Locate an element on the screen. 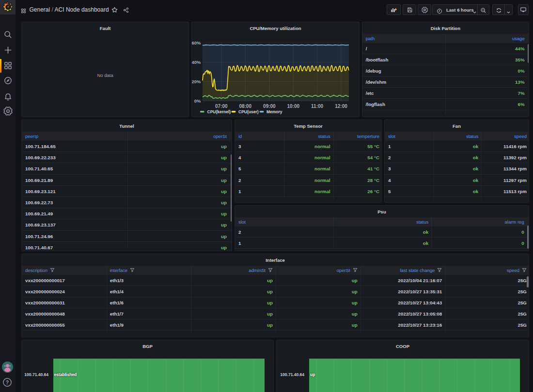  svg-text: CPU(user) is located at coordinates (249, 112).